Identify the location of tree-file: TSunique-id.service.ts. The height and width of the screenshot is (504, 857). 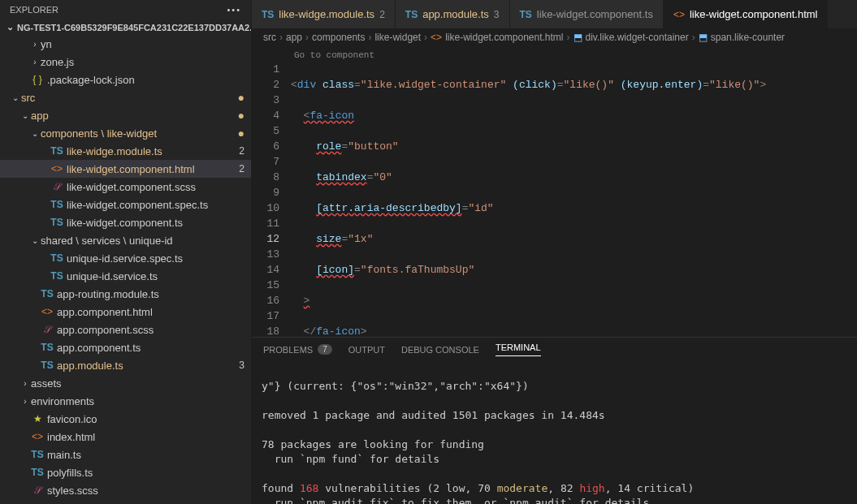
(125, 276).